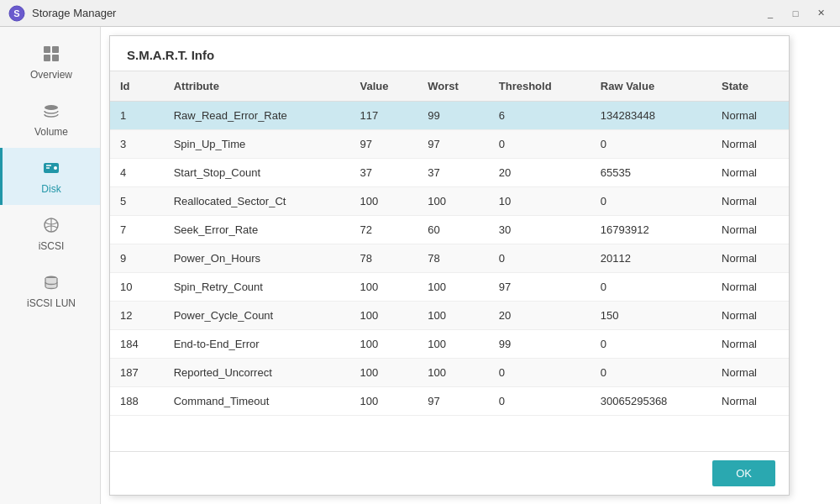 The width and height of the screenshot is (840, 504). Describe the element at coordinates (51, 54) in the screenshot. I see `grid-icon` at that location.